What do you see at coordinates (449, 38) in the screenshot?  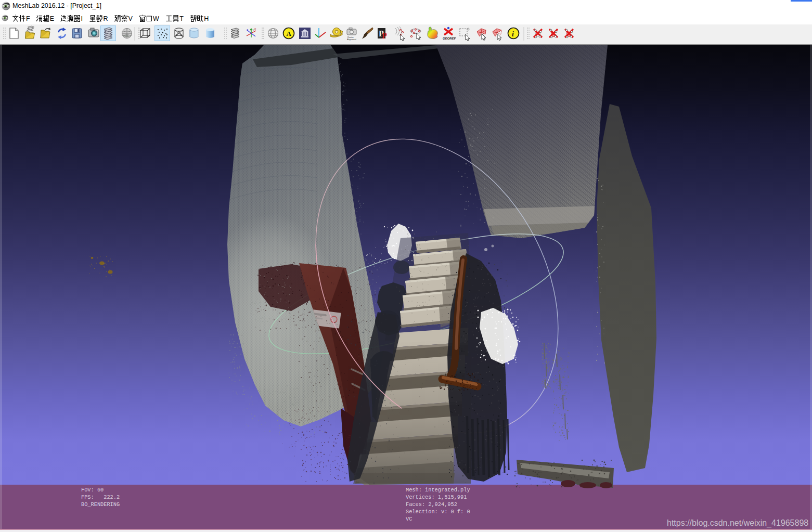 I see `svg-text: GEOREF` at bounding box center [449, 38].